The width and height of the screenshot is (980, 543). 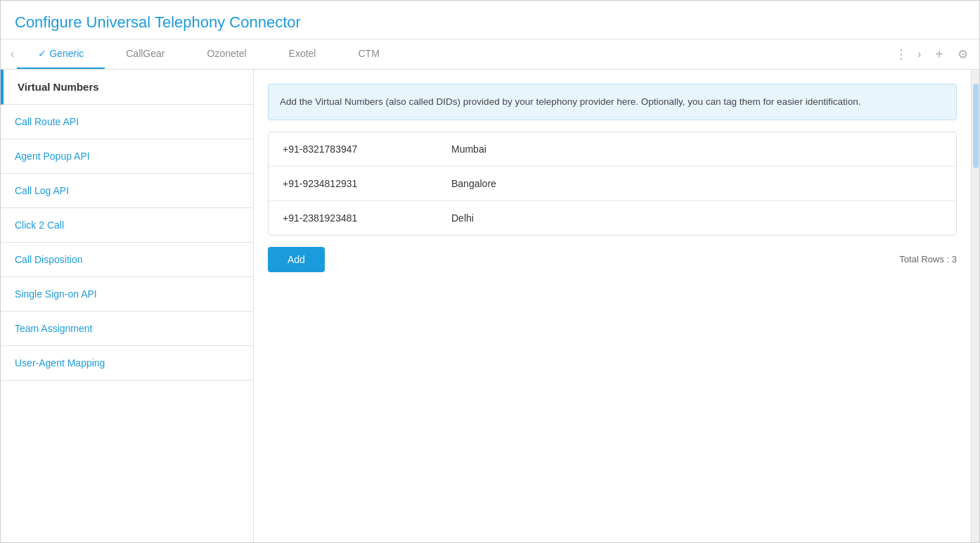 What do you see at coordinates (928, 259) in the screenshot?
I see `total-rows-label: Total Rows : 3` at bounding box center [928, 259].